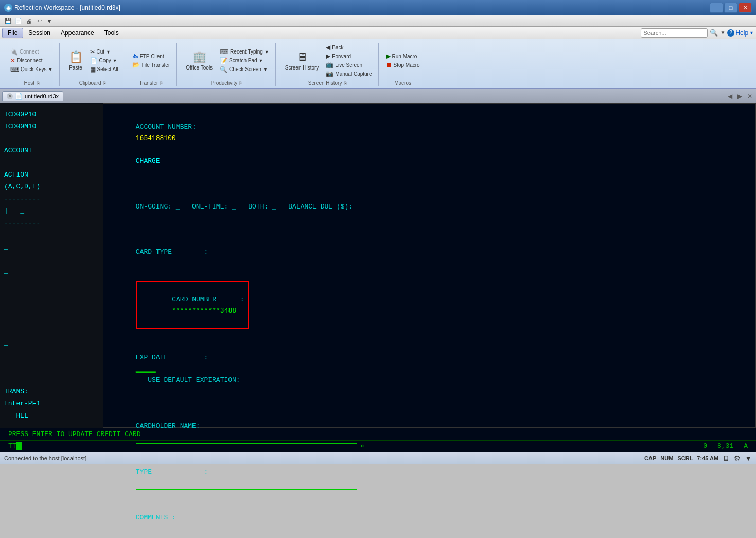  What do you see at coordinates (726, 458) in the screenshot?
I see `monitor-icon: 🖥` at bounding box center [726, 458].